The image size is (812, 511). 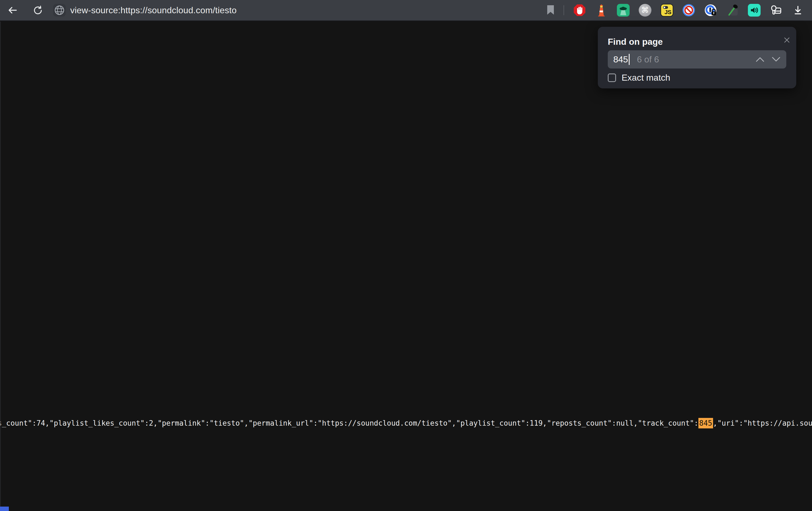 What do you see at coordinates (406, 423) in the screenshot?
I see `view-source-text-line: s_count":74,"playlist_likes_count":2,"pe…` at bounding box center [406, 423].